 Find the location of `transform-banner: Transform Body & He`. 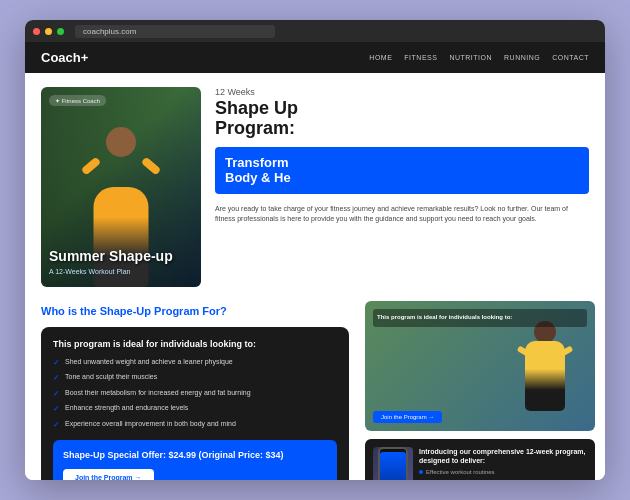

transform-banner: Transform Body & He is located at coordinates (402, 170).